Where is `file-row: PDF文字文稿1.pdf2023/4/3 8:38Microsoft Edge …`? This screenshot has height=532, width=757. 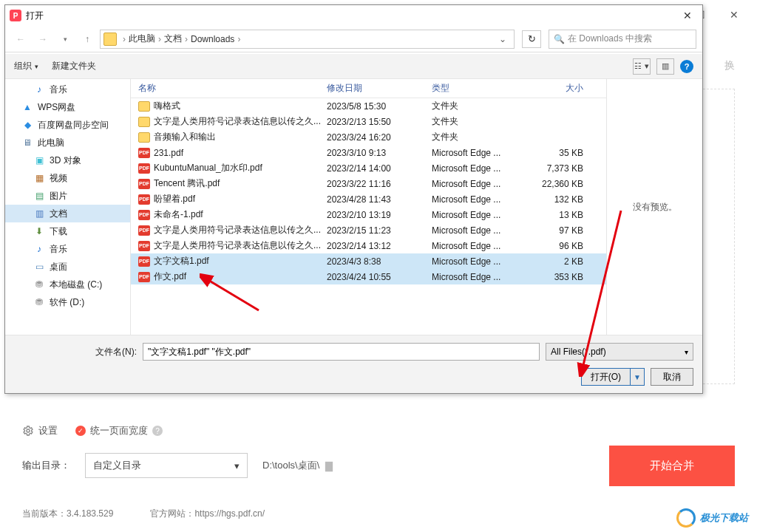
file-row: PDF文字文稿1.pdf2023/4/3 8:38Microsoft Edge … is located at coordinates (368, 262).